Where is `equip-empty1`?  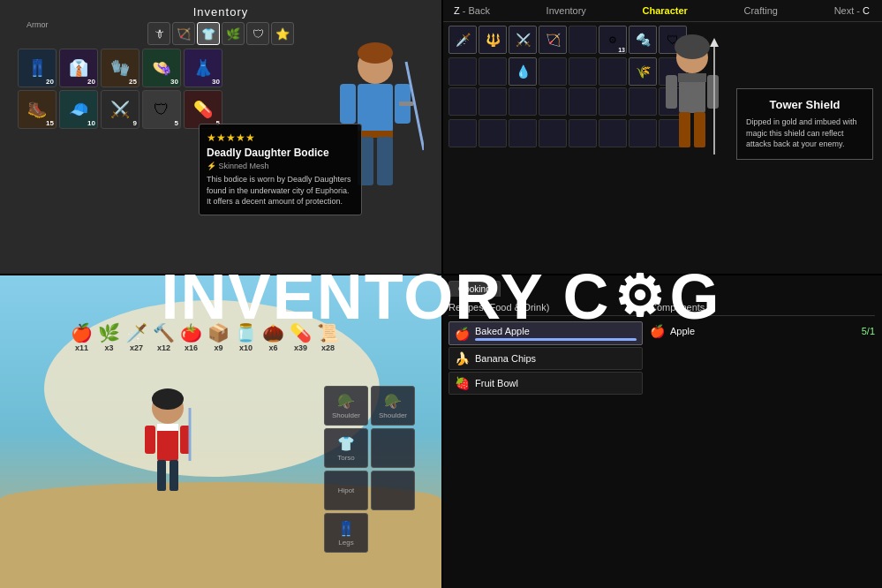 equip-empty1 is located at coordinates (393, 449).